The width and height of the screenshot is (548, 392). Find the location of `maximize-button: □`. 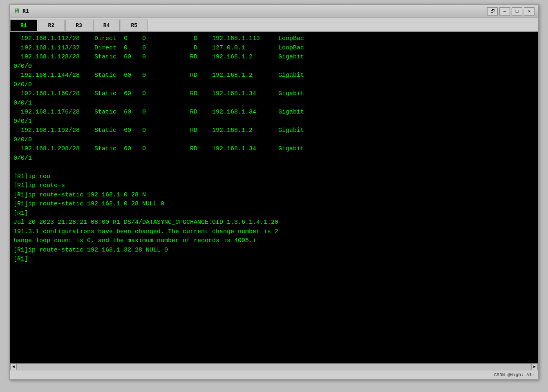

maximize-button: □ is located at coordinates (517, 11).